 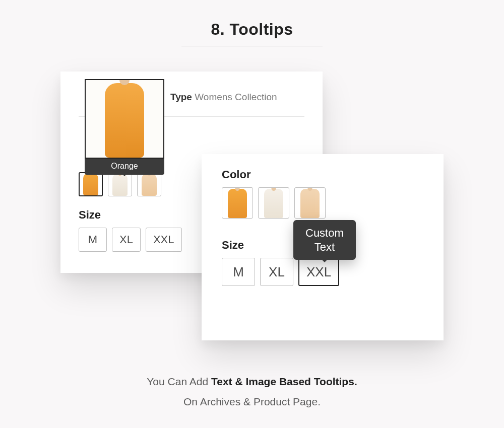 I want to click on image-tooltip-product, so click(x=124, y=120).